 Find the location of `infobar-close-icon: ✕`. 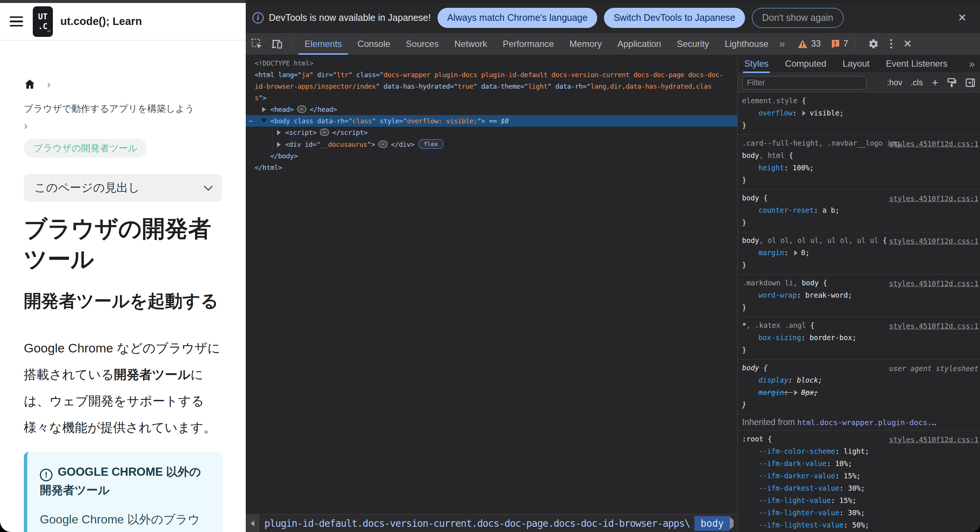

infobar-close-icon: ✕ is located at coordinates (963, 18).